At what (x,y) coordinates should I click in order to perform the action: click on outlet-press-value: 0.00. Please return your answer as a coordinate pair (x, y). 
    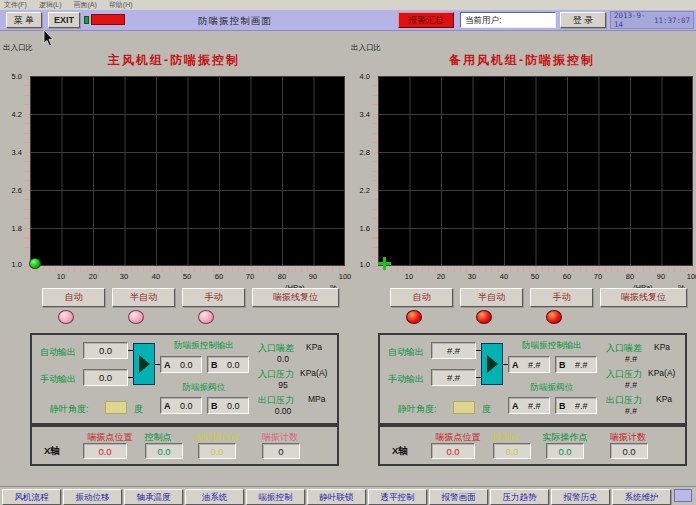
    Looking at the image, I should click on (283, 411).